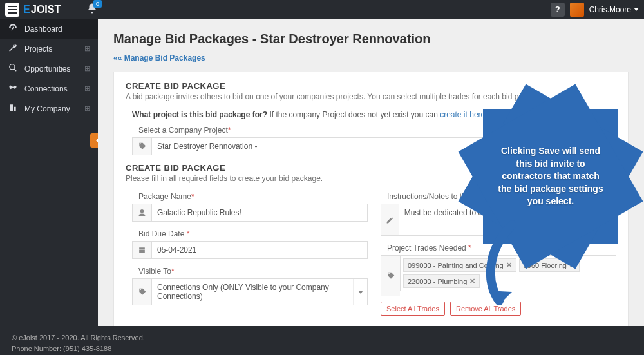 This screenshot has height=355, width=644. I want to click on person-icon, so click(142, 213).